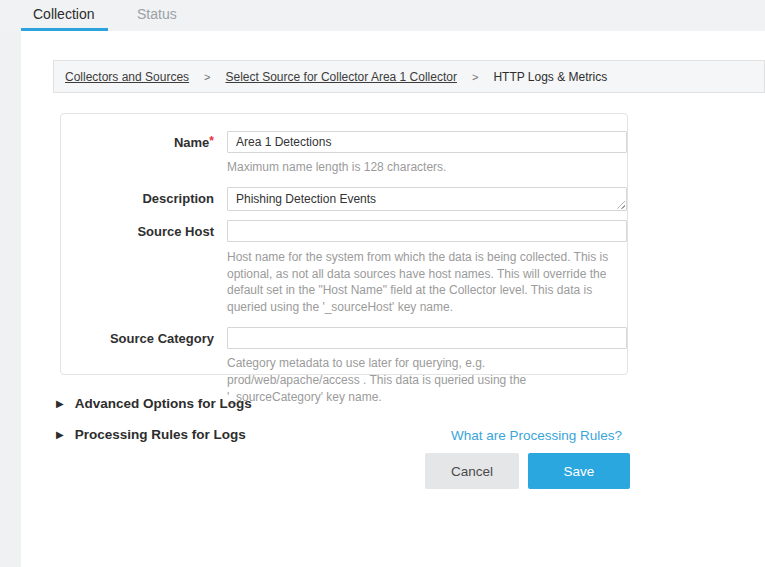 The width and height of the screenshot is (765, 567). I want to click on source-host-field-group: Host name for the system from which the …, so click(427, 274).